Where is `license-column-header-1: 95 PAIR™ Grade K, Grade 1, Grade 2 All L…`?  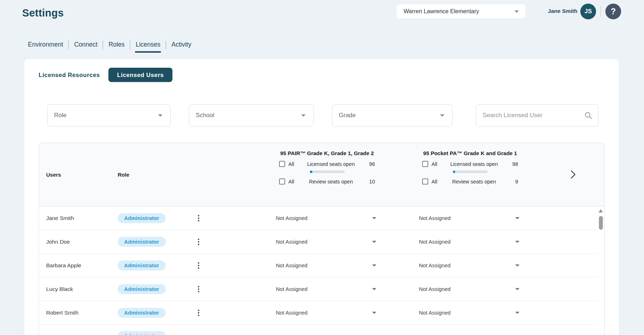 license-column-header-1: 95 PAIR™ Grade K, Grade 1, Grade 2 All L… is located at coordinates (327, 174).